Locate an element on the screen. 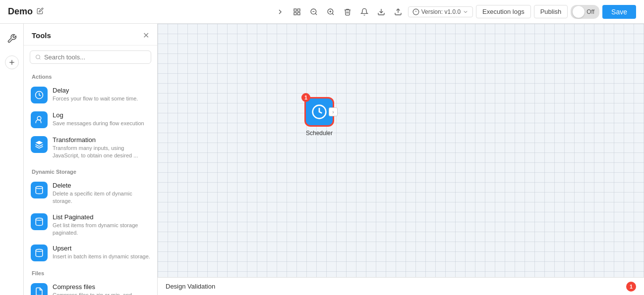 The height and width of the screenshot is (295, 644). tool-upsert-name: Upsert is located at coordinates (101, 248).